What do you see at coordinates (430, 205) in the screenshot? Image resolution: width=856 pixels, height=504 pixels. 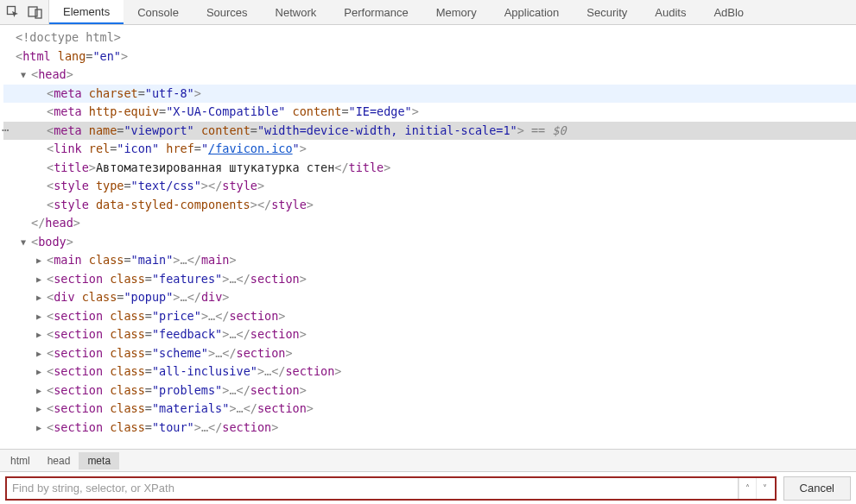 I see `dom-node-style-styled: <style data-styled-components></style>` at bounding box center [430, 205].